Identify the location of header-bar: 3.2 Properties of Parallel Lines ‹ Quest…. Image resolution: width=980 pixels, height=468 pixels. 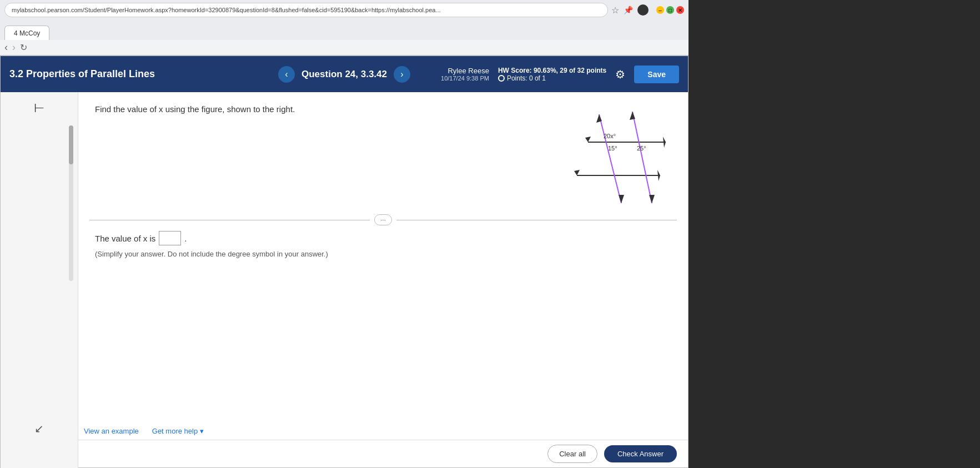
(344, 74).